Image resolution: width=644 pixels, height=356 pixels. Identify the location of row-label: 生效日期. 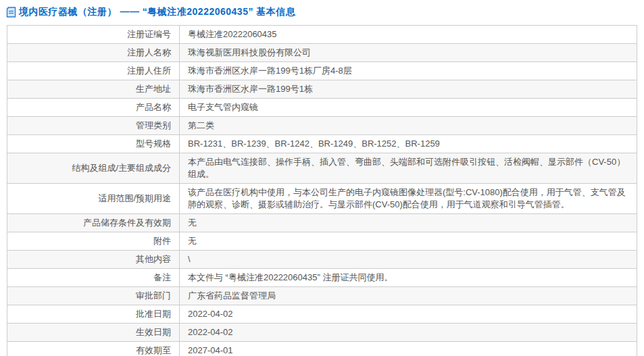
(93, 332).